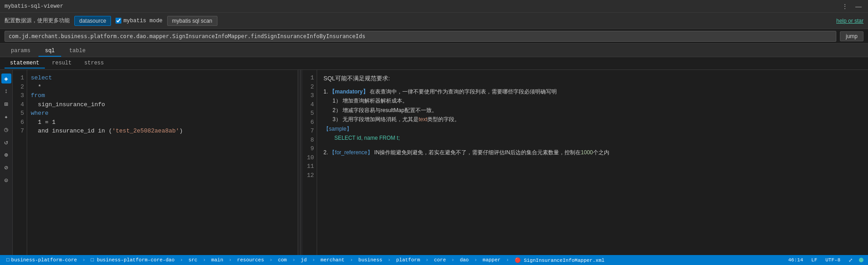 Image resolution: width=868 pixels, height=265 pixels. Describe the element at coordinates (858, 6) in the screenshot. I see `minimize-button: —` at that location.